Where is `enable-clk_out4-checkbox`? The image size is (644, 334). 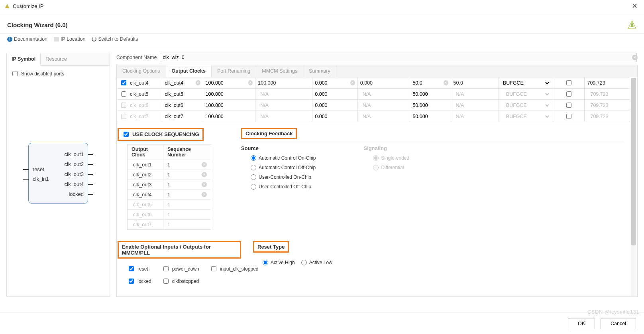
enable-clk_out4-checkbox is located at coordinates (124, 83).